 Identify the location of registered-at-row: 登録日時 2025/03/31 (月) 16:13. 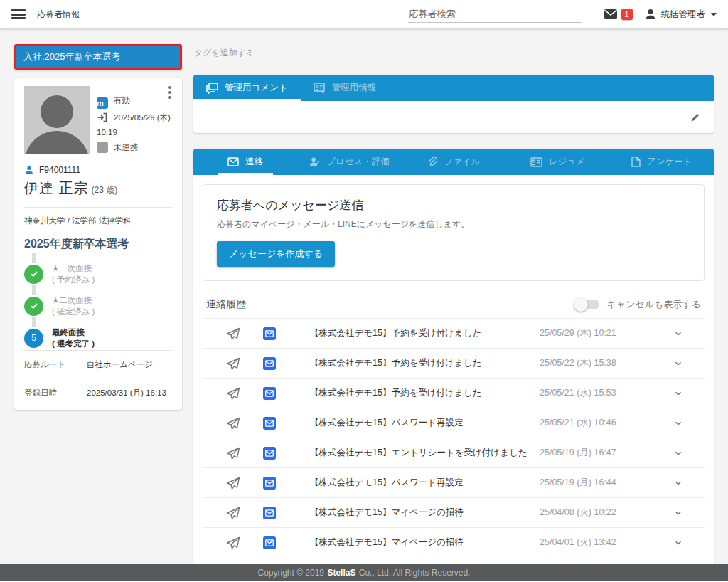
(98, 393).